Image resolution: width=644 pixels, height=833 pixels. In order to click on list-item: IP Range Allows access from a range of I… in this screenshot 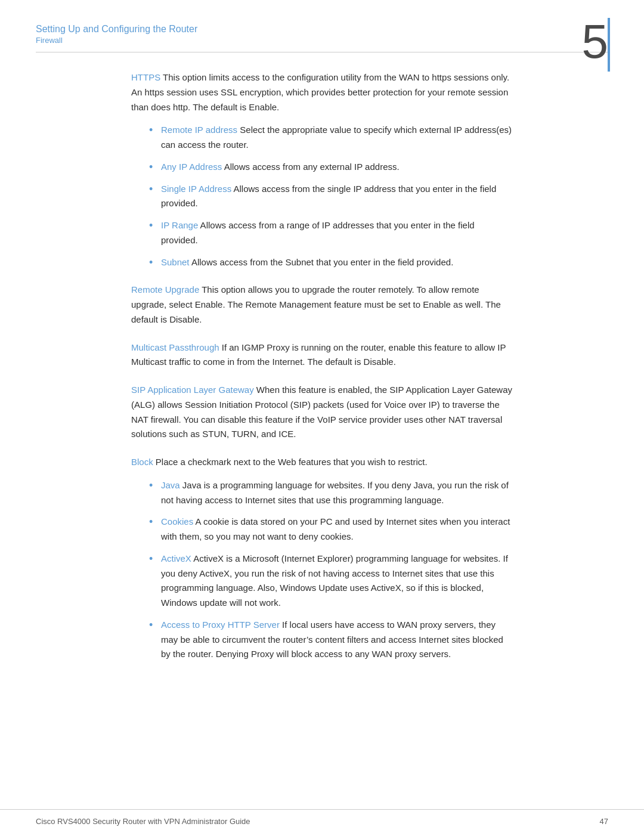, I will do `click(331, 233)`.